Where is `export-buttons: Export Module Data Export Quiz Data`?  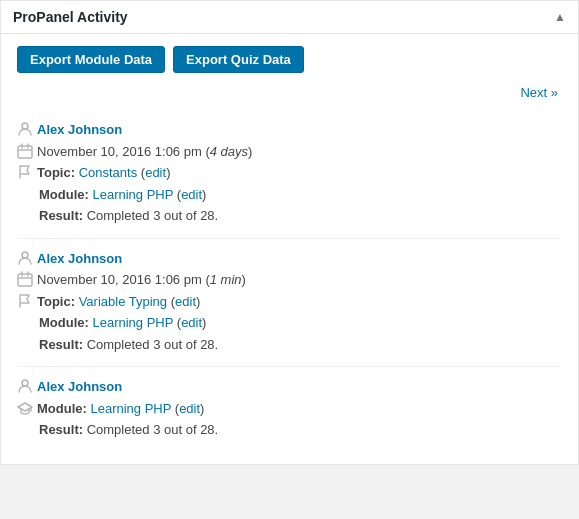
export-buttons: Export Module Data Export Quiz Data is located at coordinates (290, 60).